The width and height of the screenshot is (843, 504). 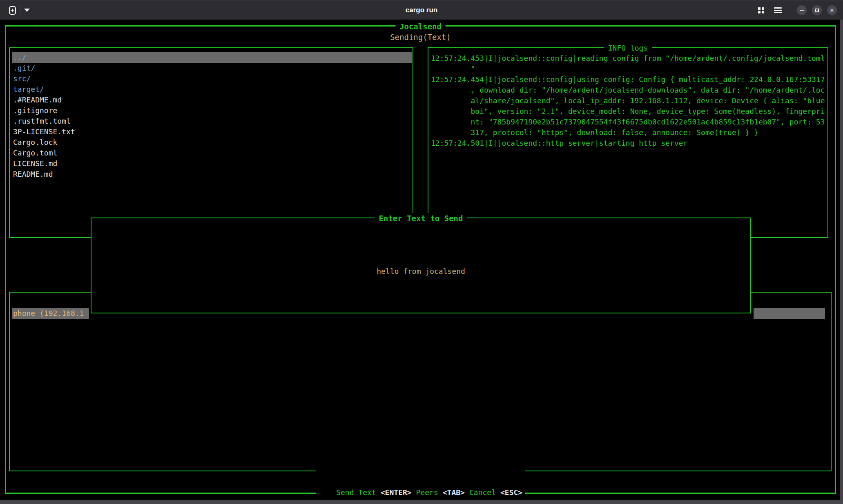 I want to click on file-row: src/, so click(x=212, y=79).